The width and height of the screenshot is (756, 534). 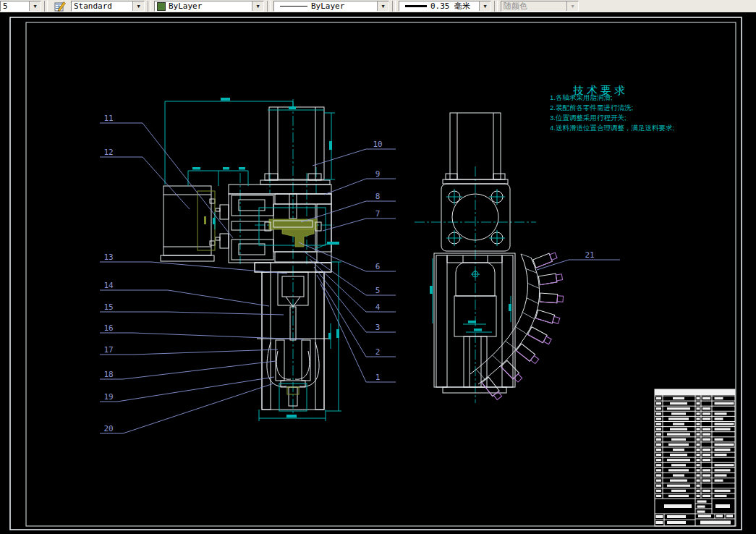 I want to click on callout-label: 2, so click(x=378, y=352).